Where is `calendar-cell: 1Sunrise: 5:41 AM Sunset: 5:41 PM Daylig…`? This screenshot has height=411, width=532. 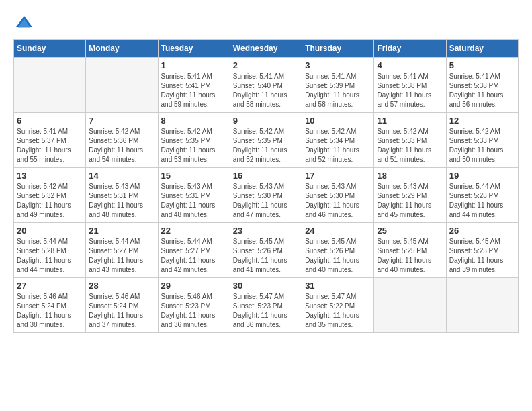 calendar-cell: 1Sunrise: 5:41 AM Sunset: 5:41 PM Daylig… is located at coordinates (193, 85).